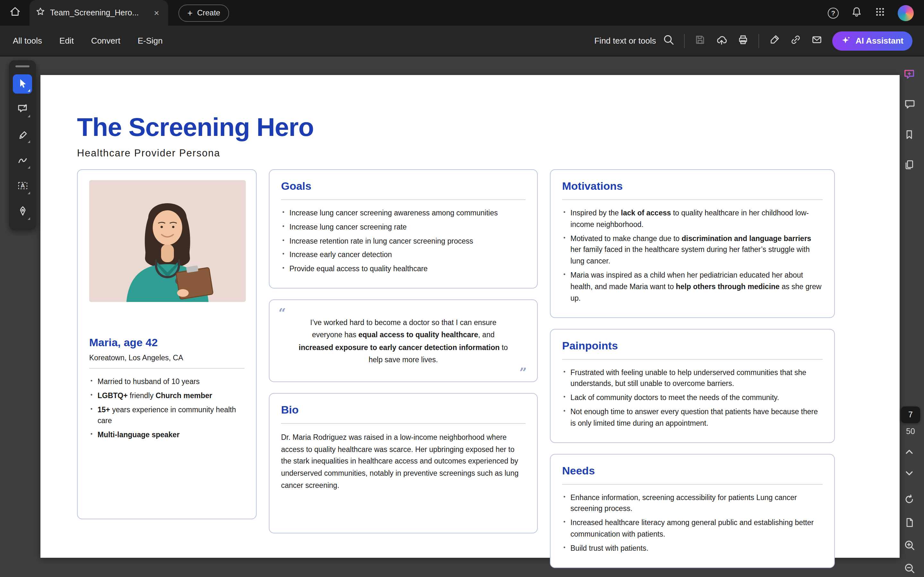 Image resolution: width=924 pixels, height=577 pixels. Describe the element at coordinates (796, 40) in the screenshot. I see `share-link-button` at that location.